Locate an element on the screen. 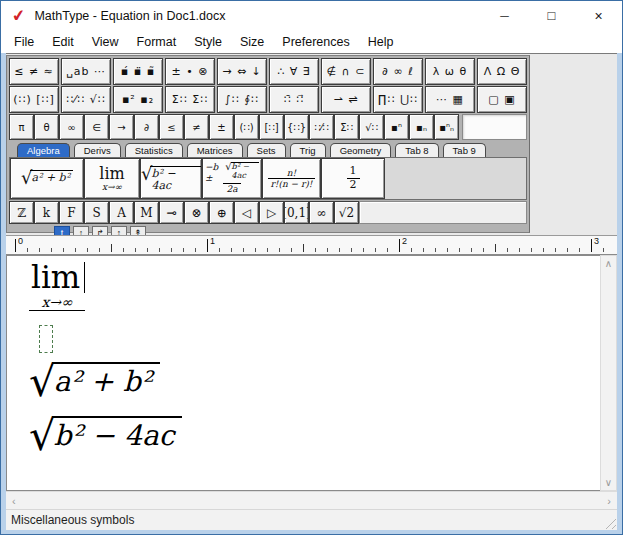 This screenshot has height=537, width=625. symbol-less-equal: ≤ is located at coordinates (172, 127).